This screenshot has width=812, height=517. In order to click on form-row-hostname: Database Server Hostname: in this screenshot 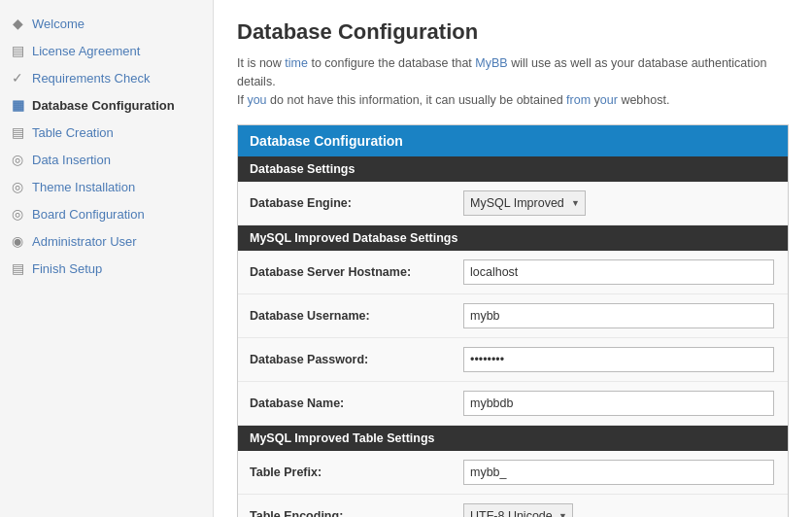, I will do `click(513, 272)`.